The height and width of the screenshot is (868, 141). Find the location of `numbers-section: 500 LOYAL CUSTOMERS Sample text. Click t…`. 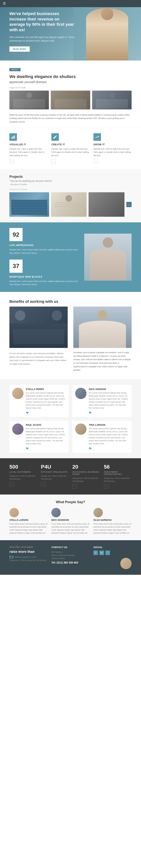

numbers-section: 500 LOYAL CUSTOMERS Sample text. Click t… is located at coordinates (70, 476).